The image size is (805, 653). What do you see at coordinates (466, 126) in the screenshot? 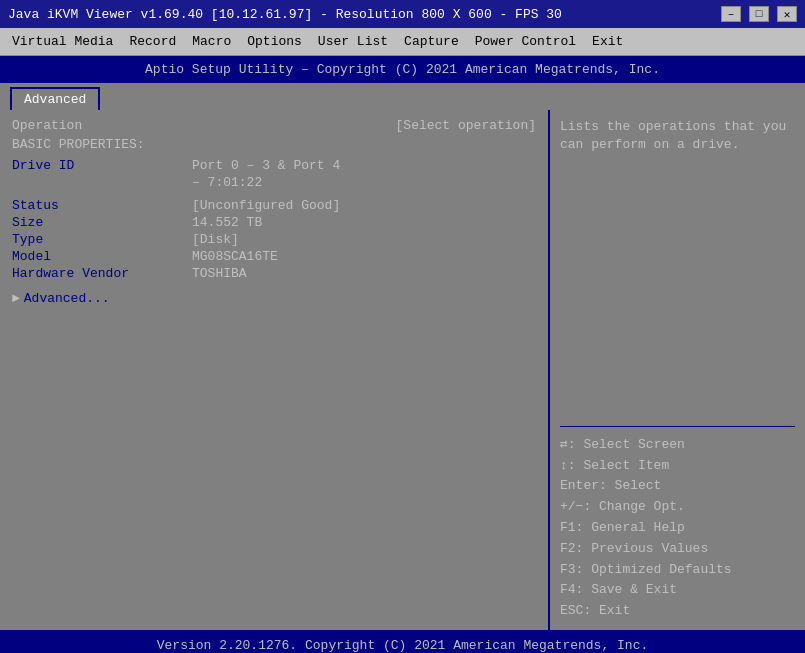
I see `operation-value: [Select operation]` at bounding box center [466, 126].